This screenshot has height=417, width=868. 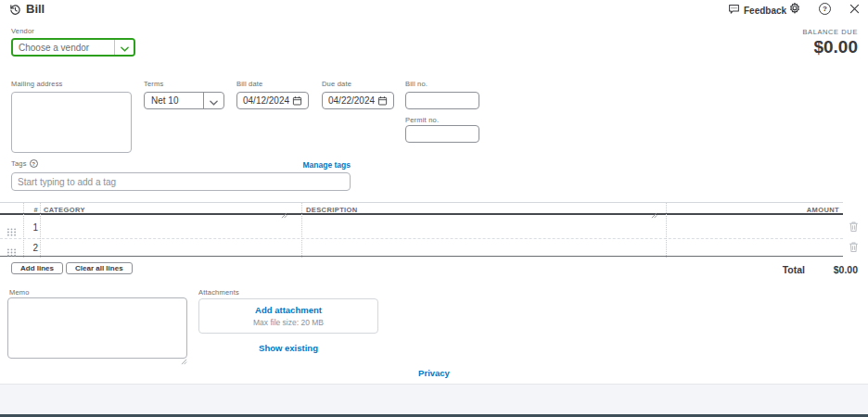 What do you see at coordinates (442, 100) in the screenshot?
I see `bill-no-field` at bounding box center [442, 100].